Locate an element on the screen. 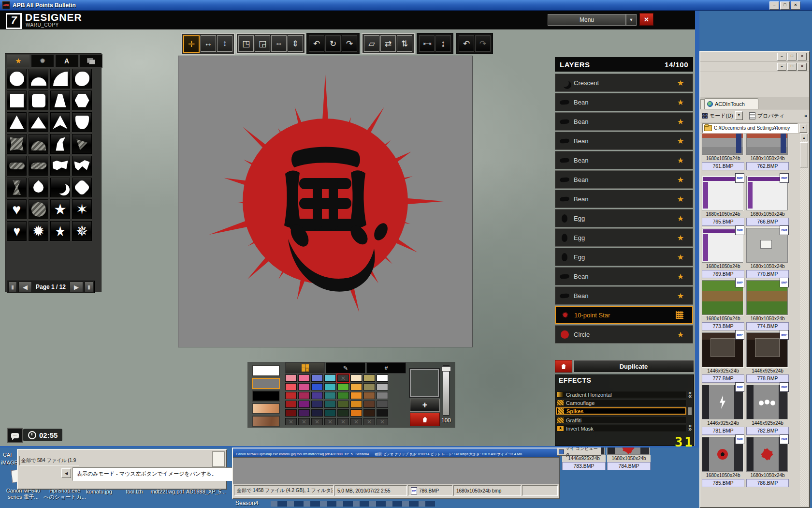 This screenshot has width=812, height=508. thumbnail-scrollbar: ▲ is located at coordinates (804, 320).